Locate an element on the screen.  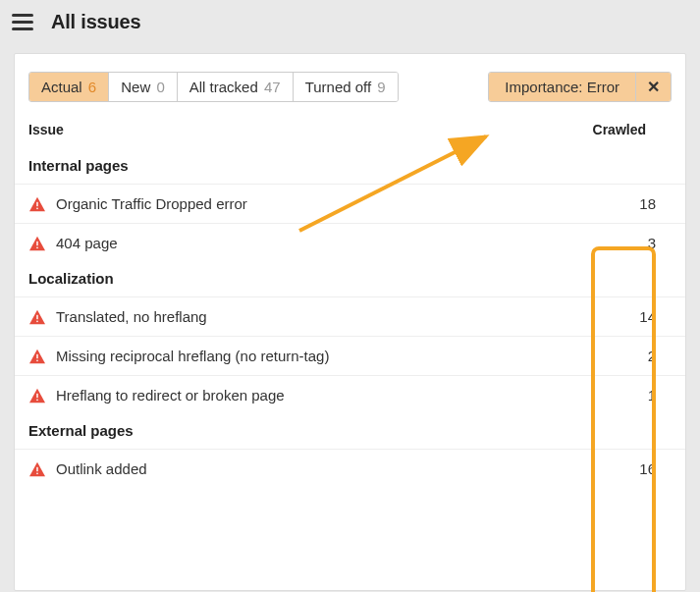
issue-label: Translated, no hreflang is located at coordinates (132, 316).